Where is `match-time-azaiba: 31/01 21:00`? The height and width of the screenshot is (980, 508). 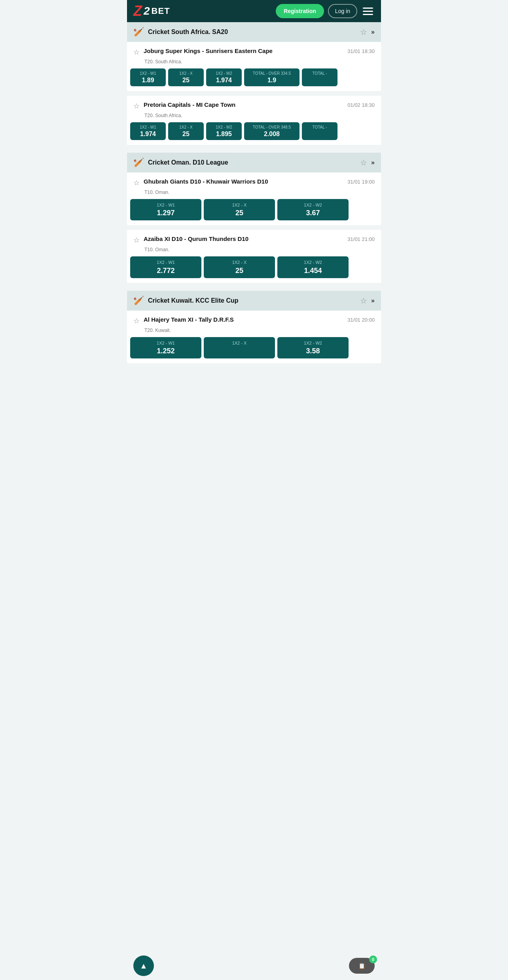 match-time-azaiba: 31/01 21:00 is located at coordinates (361, 239).